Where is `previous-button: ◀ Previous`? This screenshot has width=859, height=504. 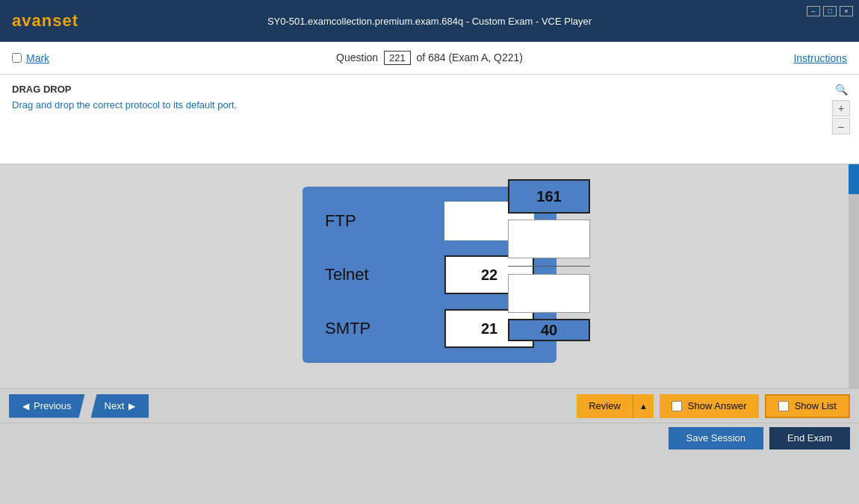
previous-button: ◀ Previous is located at coordinates (47, 406).